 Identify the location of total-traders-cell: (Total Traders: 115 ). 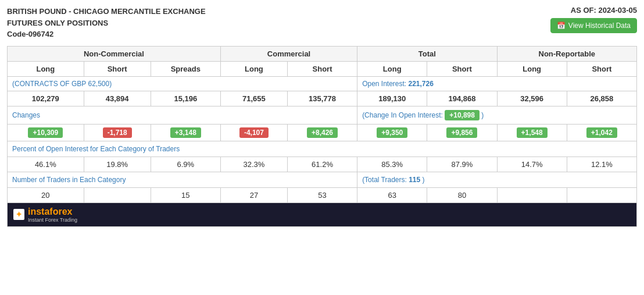
(498, 179).